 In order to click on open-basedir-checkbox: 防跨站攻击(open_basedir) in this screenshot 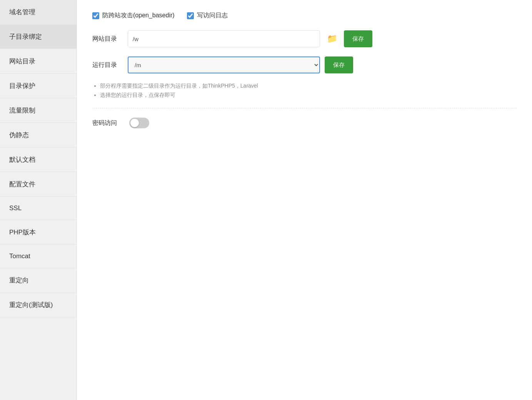, I will do `click(133, 15)`.